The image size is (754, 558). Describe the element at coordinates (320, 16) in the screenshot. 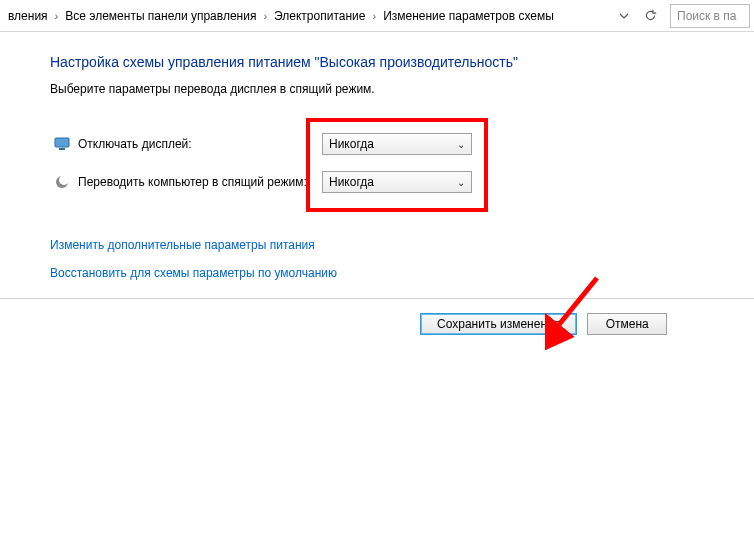

I see `crumb-power: Электропитание` at that location.